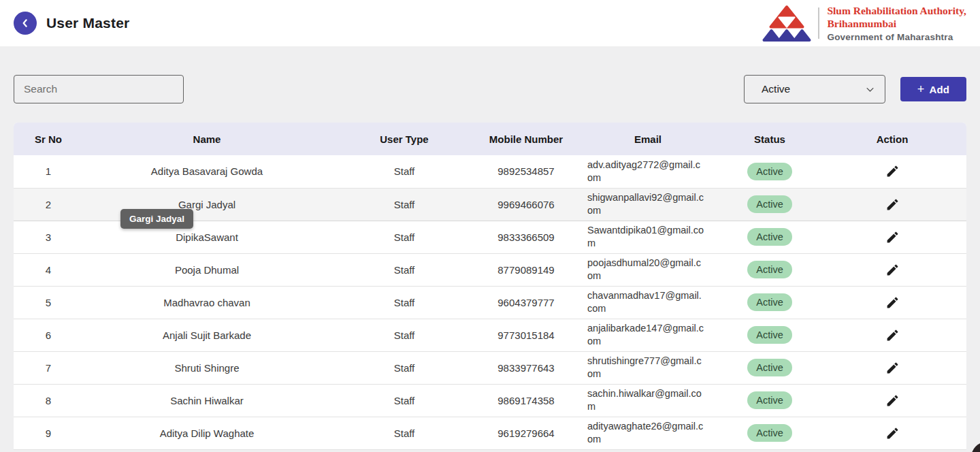 The image size is (980, 452). What do you see at coordinates (526, 368) in the screenshot?
I see `cell-mobile: 9833977643` at bounding box center [526, 368].